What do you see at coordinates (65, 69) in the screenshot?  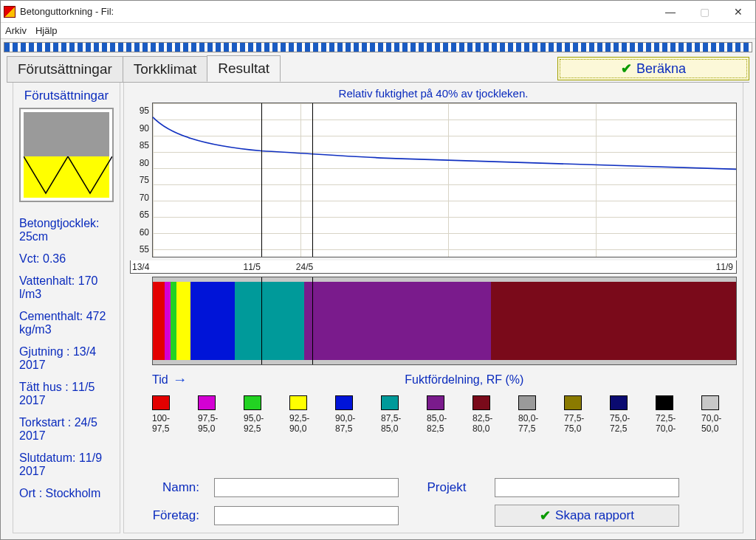 I see `tab-forutsattningar: Förutsättningar` at bounding box center [65, 69].